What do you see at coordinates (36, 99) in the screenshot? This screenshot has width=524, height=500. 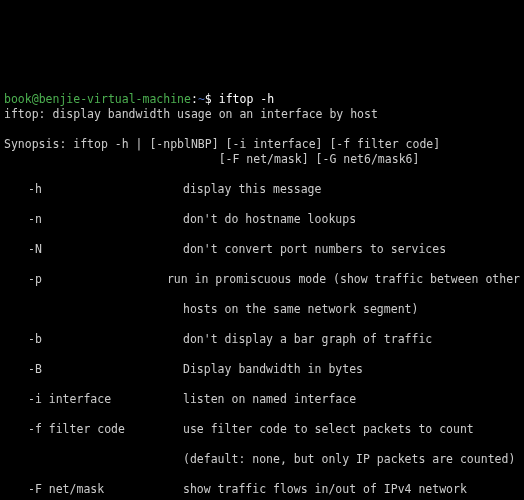 I see `prompt-at: @` at bounding box center [36, 99].